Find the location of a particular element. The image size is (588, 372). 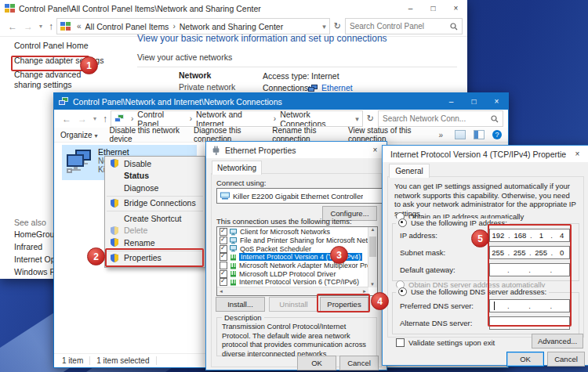

nc-title-bar: Control Panel\Network and Internet\Netwo… is located at coordinates (281, 102).